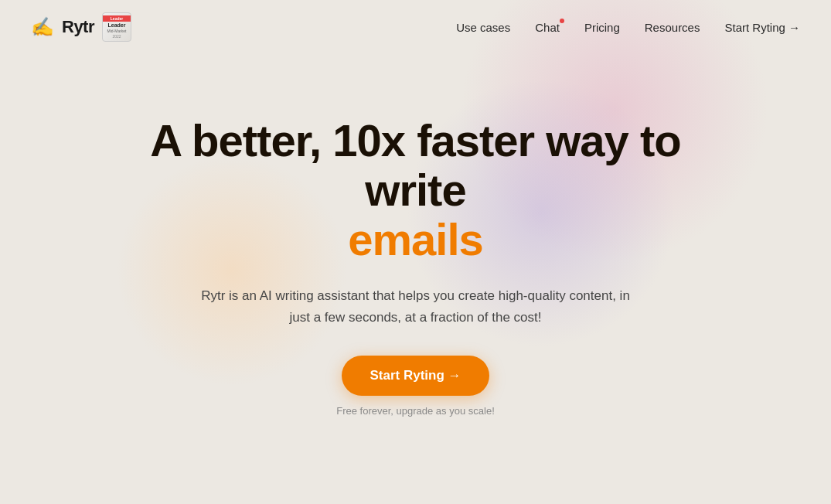 The image size is (831, 504). I want to click on nav-resources: Resources, so click(673, 28).